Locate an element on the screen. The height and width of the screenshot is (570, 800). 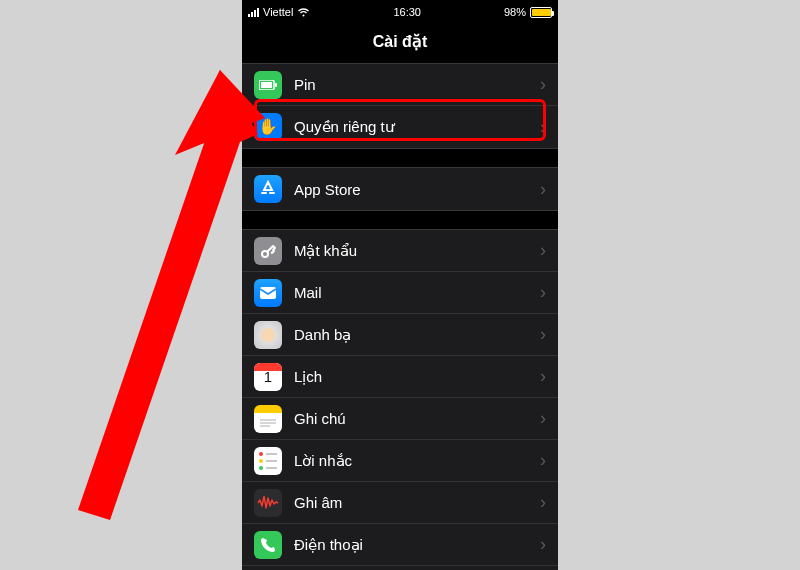
status-right: 98% is located at coordinates (528, 12).